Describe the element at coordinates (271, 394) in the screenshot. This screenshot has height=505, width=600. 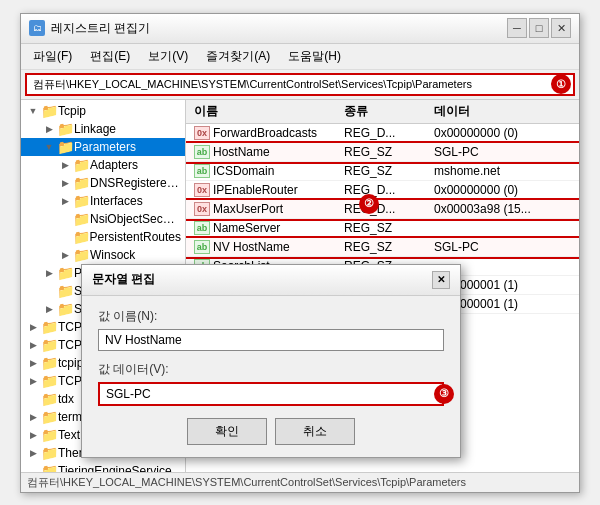
I see `value-data-input` at that location.